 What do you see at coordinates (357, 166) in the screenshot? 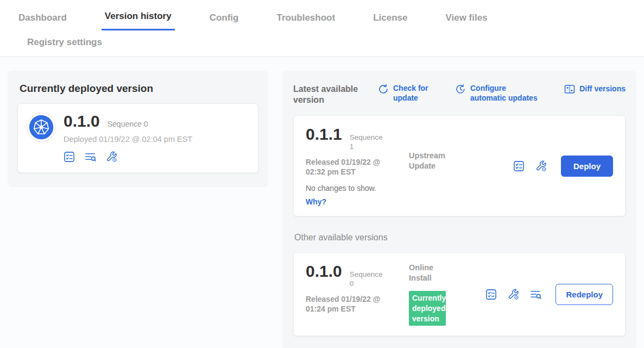
I see `latest-version-details: 0.1.1 Sequence 1 Released 01/19/22 @ 02:…` at bounding box center [357, 166].